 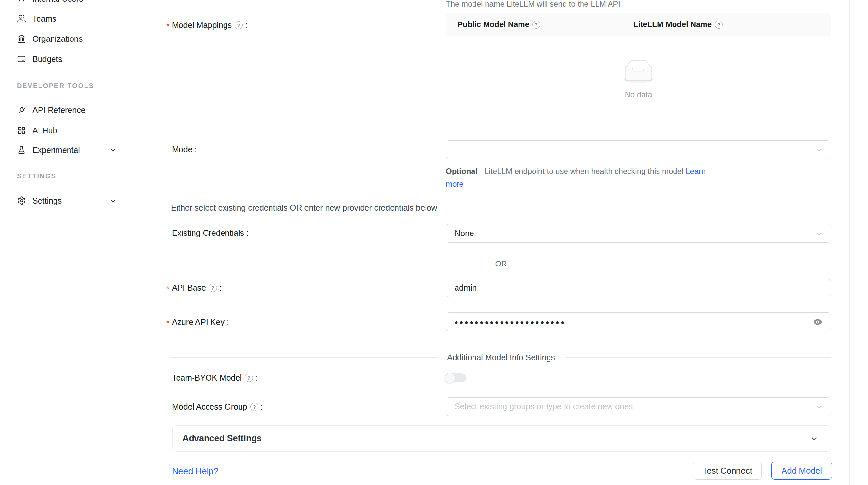 I want to click on eye-icon, so click(x=817, y=322).